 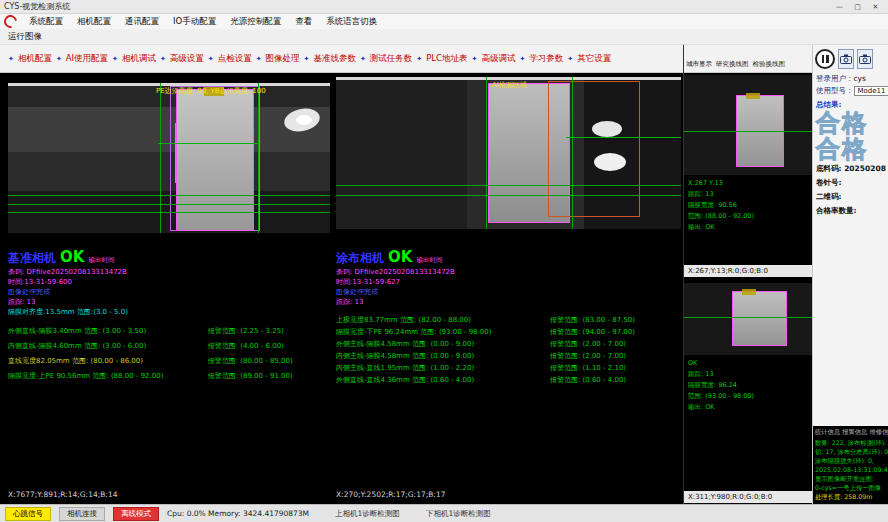 I want to click on login-value: cys, so click(x=860, y=78).